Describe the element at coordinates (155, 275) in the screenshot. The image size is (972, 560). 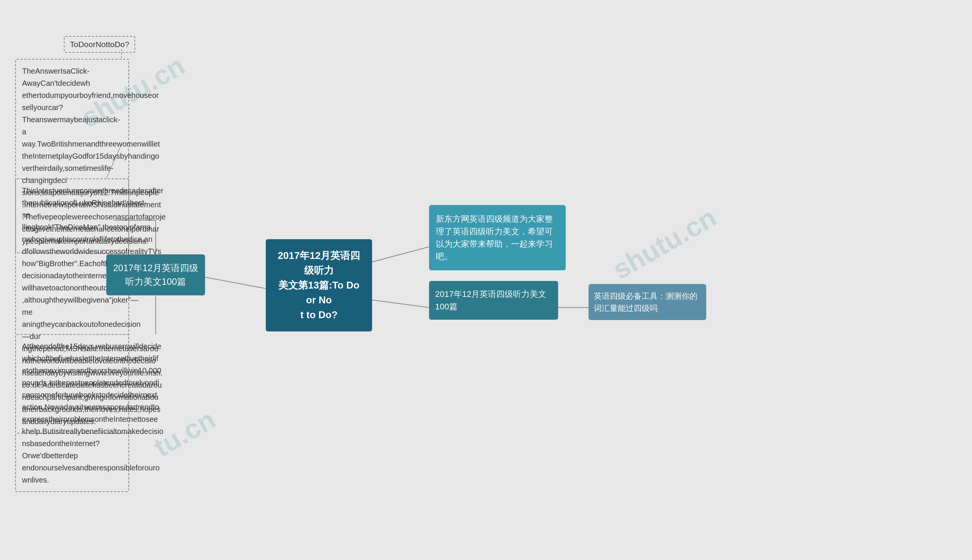
I see `left-main-node: 2017年12月英语四级听力美文100篇` at that location.